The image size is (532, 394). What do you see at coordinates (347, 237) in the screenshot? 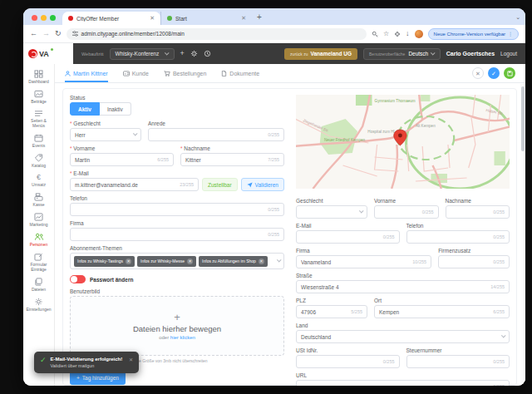
I see `email2-input: 0/255` at bounding box center [347, 237].